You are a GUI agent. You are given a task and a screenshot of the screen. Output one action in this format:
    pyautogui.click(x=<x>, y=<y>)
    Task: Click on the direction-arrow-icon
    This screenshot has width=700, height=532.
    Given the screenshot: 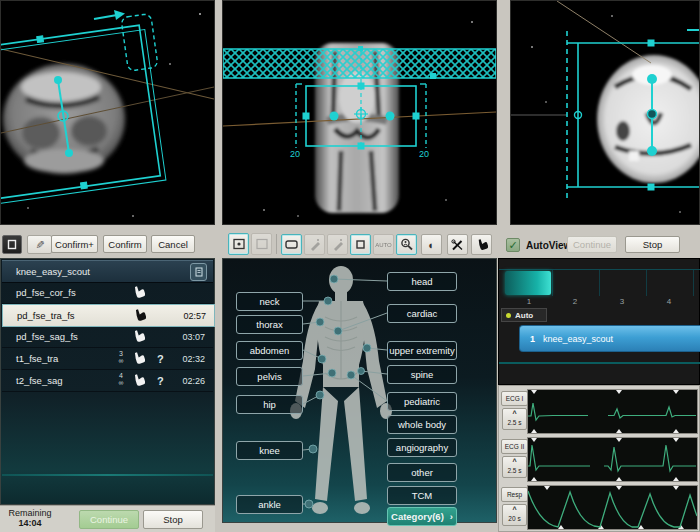 What is the action you would take?
    pyautogui.click(x=110, y=15)
    